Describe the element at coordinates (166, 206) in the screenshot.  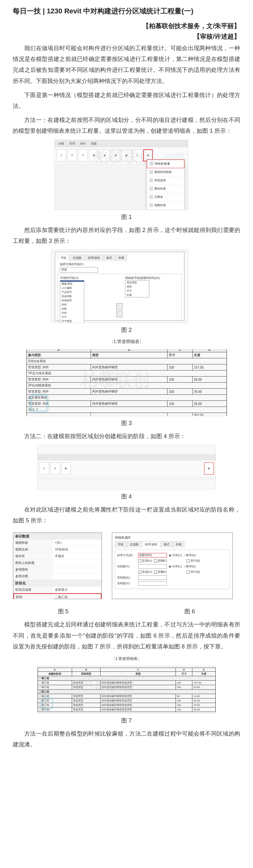
I see `dropdown-item: 视图列表` at that location.